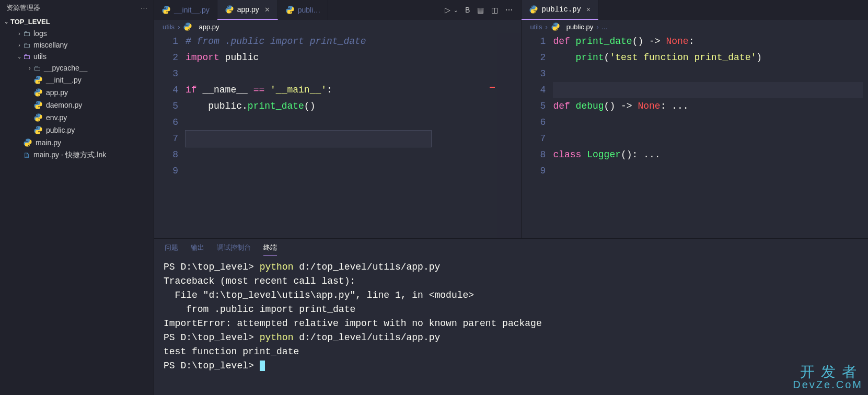 This screenshot has width=868, height=395. Describe the element at coordinates (23, 8) in the screenshot. I see `explorer-title: 资源管理器` at that location.